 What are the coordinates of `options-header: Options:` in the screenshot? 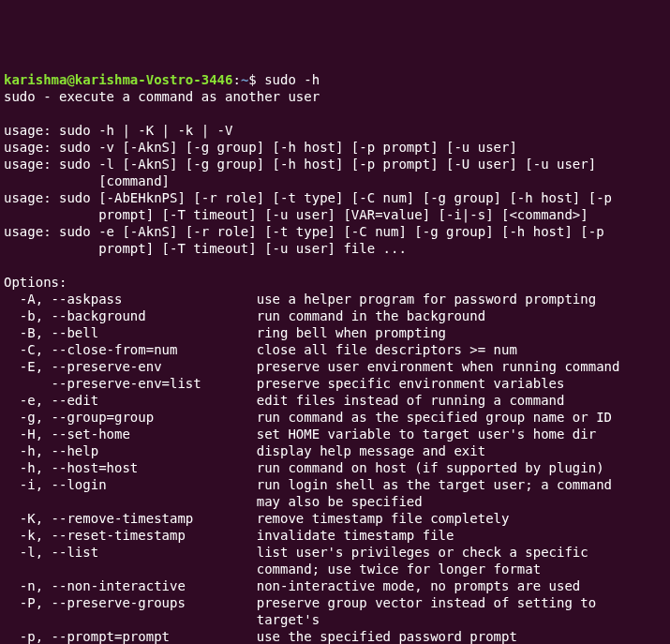 It's located at (36, 282).